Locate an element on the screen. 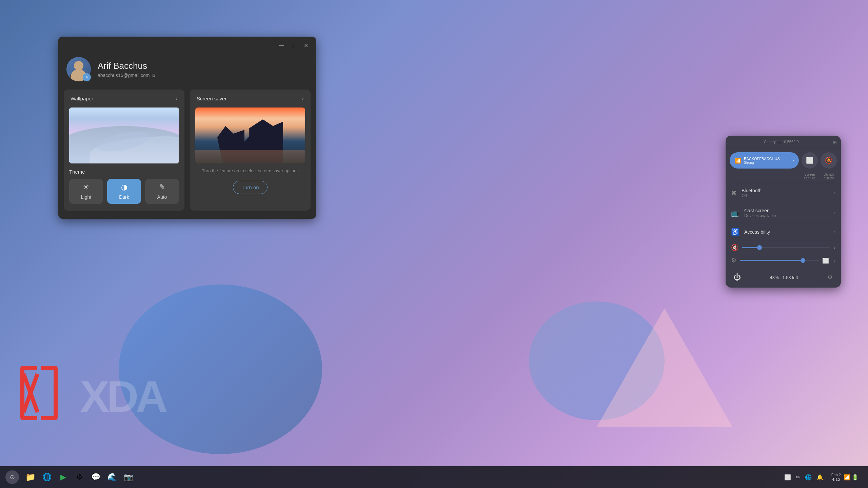 The width and height of the screenshot is (868, 488). external-link-icon: ⧉ is located at coordinates (153, 75).